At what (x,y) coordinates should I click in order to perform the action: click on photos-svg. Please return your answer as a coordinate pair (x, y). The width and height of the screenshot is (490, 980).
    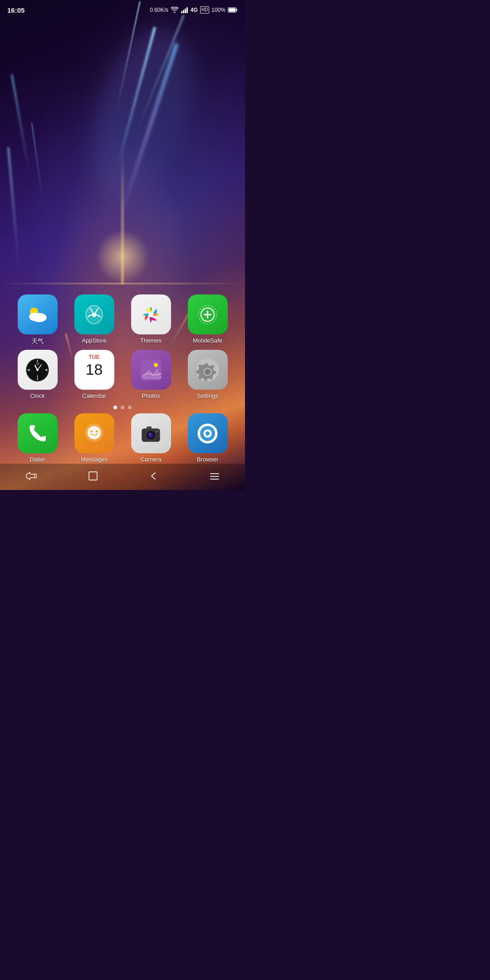
    Looking at the image, I should click on (151, 370).